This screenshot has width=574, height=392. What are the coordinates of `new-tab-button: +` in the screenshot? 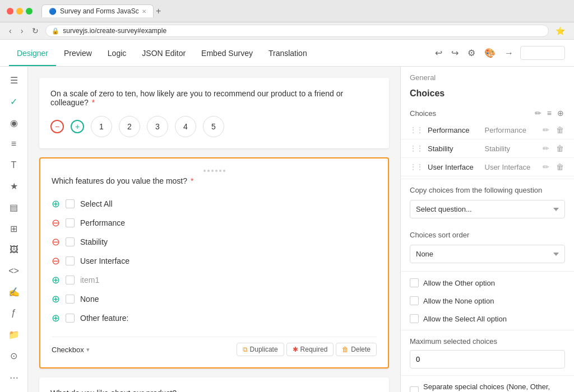 It's located at (158, 11).